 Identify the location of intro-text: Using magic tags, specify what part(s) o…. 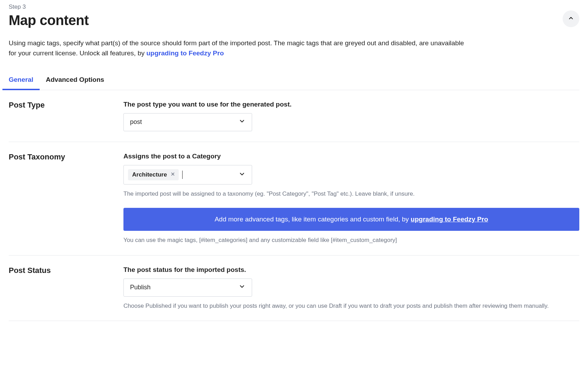
(238, 48).